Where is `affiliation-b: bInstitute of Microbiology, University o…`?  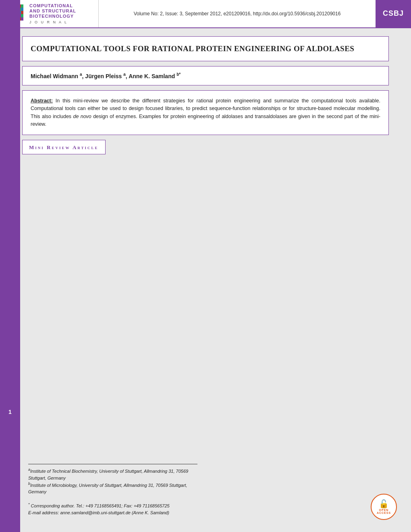
affiliation-b: bInstitute of Microbiology, University o… is located at coordinates (108, 488).